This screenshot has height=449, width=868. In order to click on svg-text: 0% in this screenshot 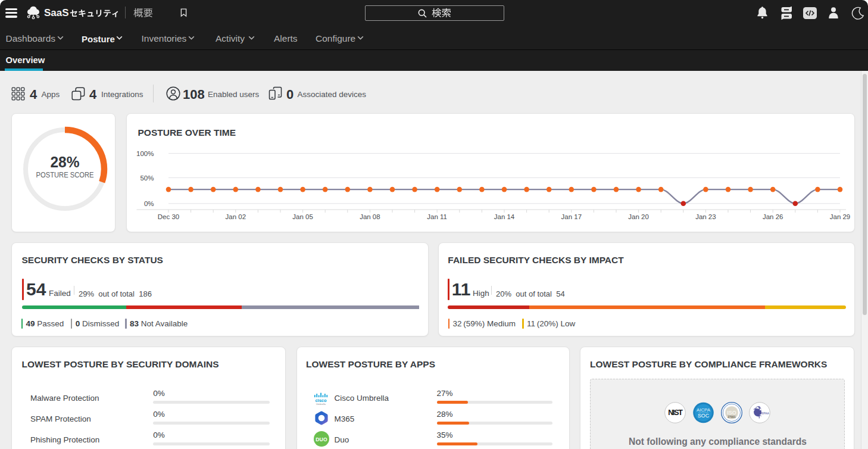, I will do `click(149, 204)`.